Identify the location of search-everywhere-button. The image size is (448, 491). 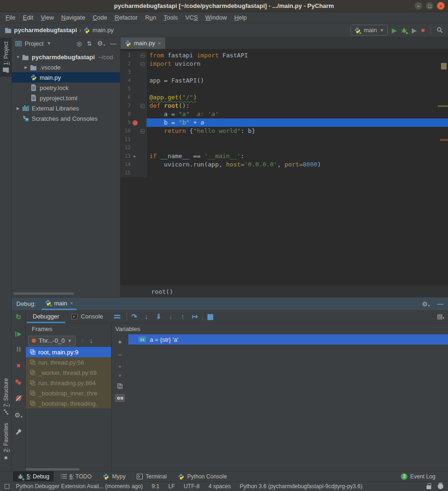
(440, 30).